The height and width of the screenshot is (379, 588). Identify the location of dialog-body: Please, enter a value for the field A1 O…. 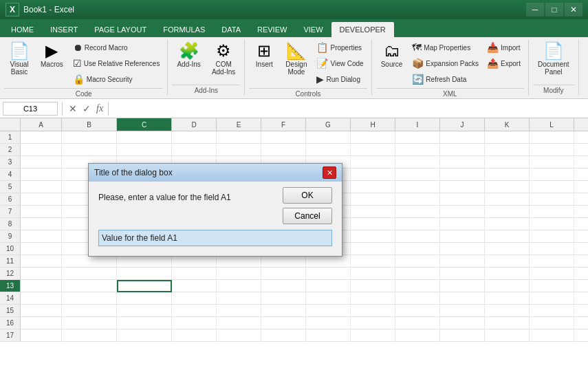
(215, 219).